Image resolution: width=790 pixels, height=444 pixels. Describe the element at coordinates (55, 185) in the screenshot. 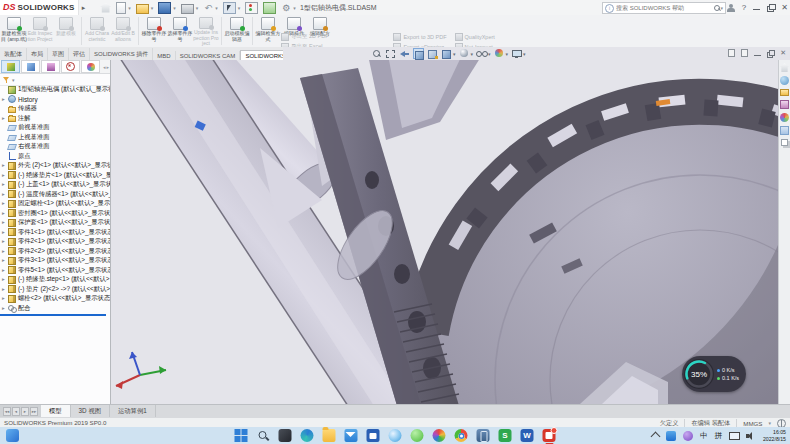

I see `tree-item-component: ▸(-) 上盖<1> (默认<<默认>_显示状` at that location.